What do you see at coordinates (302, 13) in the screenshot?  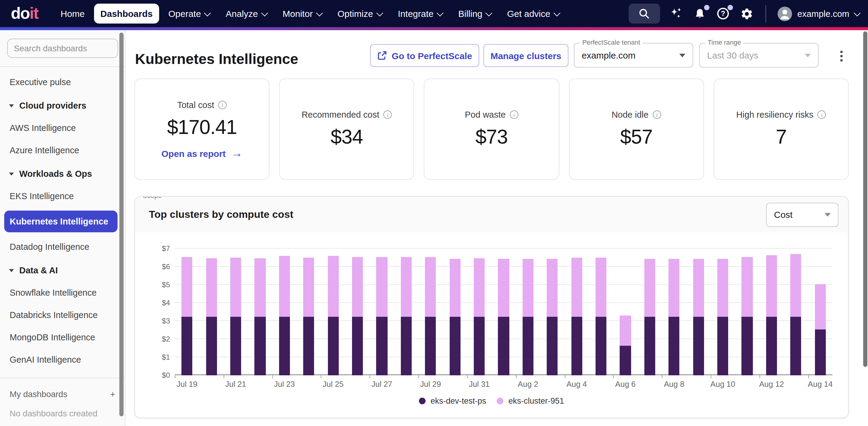 I see `nav-item-monitor: Monitor` at bounding box center [302, 13].